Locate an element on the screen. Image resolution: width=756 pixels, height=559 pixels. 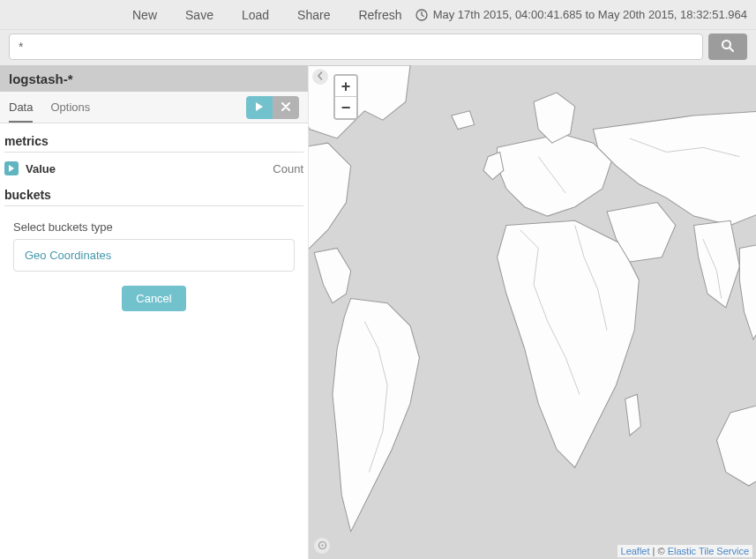
nav-links: New Save Load Share Refresh is located at coordinates (266, 15).